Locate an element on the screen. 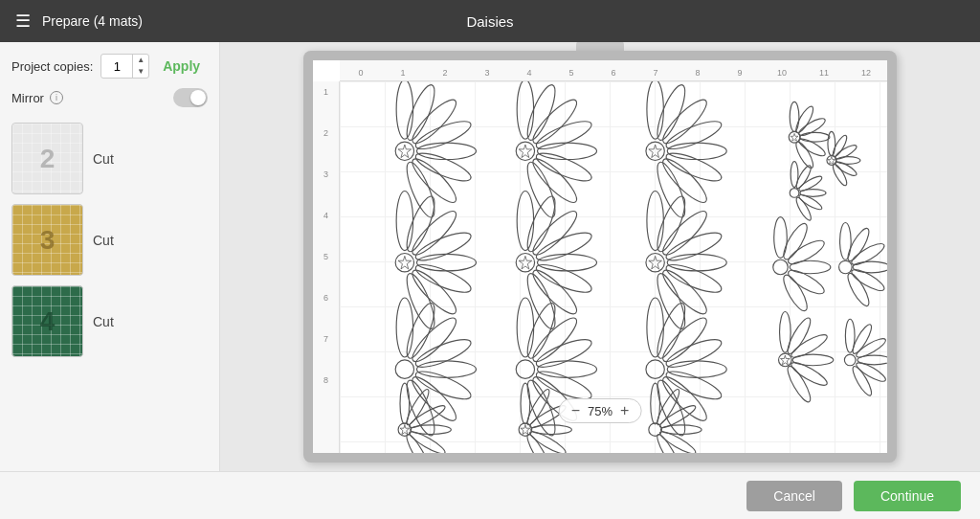 The width and height of the screenshot is (980, 519). header-left: ☰ Prepare (4 mats) is located at coordinates (111, 21).